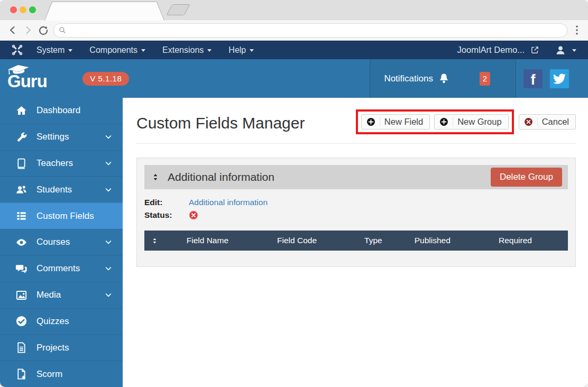  Describe the element at coordinates (105, 12) in the screenshot. I see `browser-tab` at that location.